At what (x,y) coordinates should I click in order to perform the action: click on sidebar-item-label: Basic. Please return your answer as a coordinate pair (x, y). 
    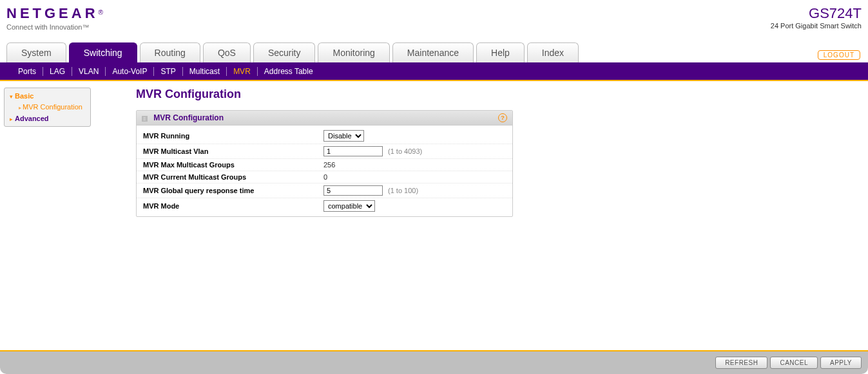
    Looking at the image, I should click on (24, 96).